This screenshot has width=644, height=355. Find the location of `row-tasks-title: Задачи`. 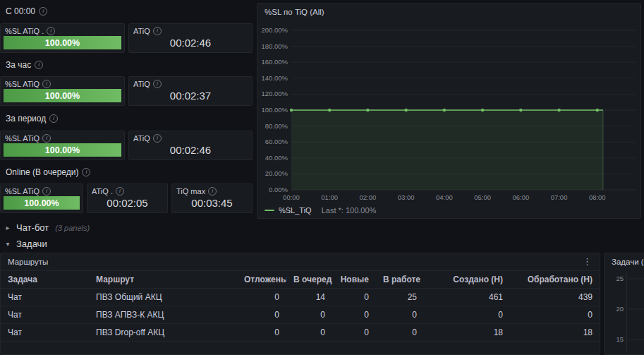

row-tasks-title: Задачи is located at coordinates (32, 244).